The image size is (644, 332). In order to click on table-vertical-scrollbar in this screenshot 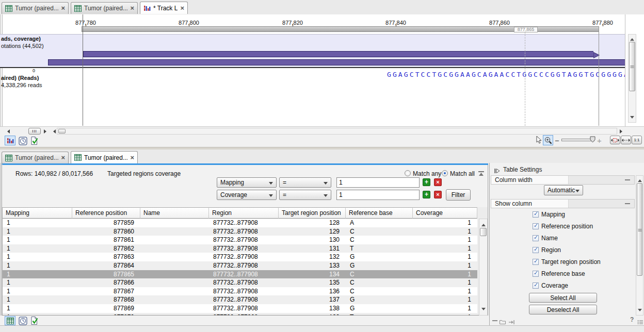, I will do `click(483, 267)`.